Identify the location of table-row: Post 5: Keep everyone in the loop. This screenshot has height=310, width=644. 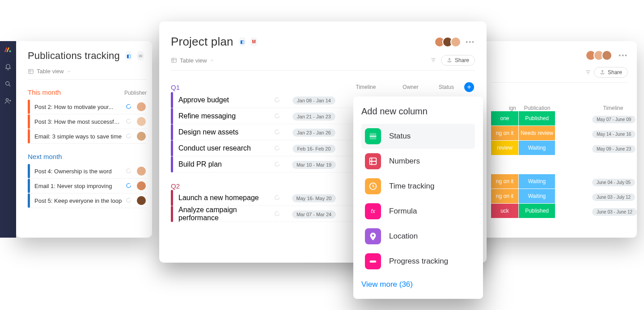
(87, 201).